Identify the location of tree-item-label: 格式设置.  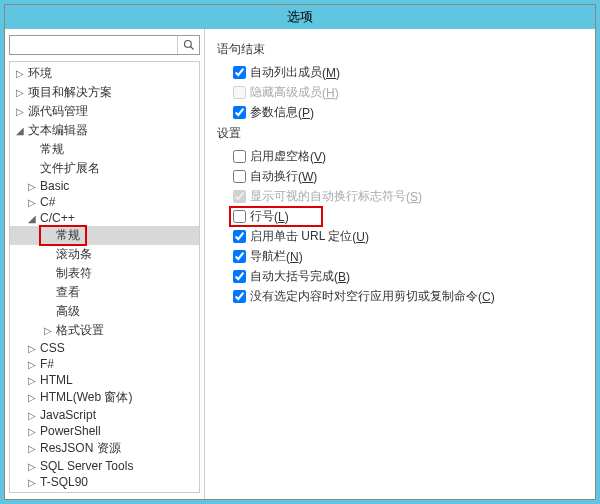
(79, 330).